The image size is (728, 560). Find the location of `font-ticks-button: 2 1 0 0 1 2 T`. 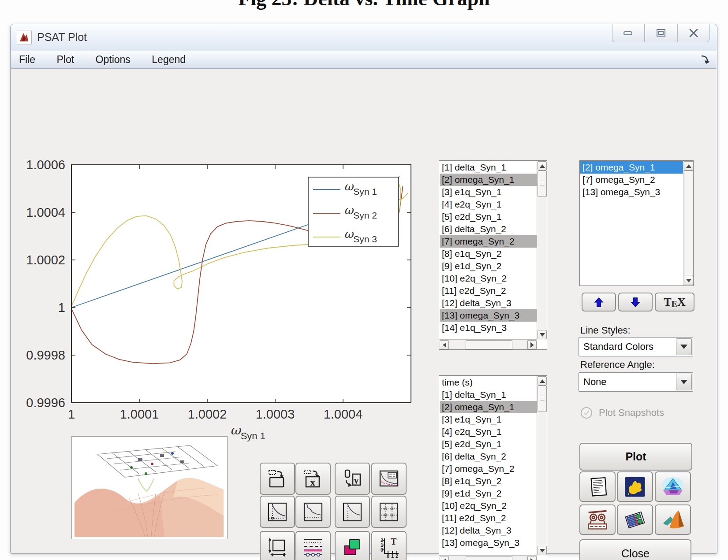

font-ticks-button: 2 1 0 0 1 2 T is located at coordinates (389, 545).